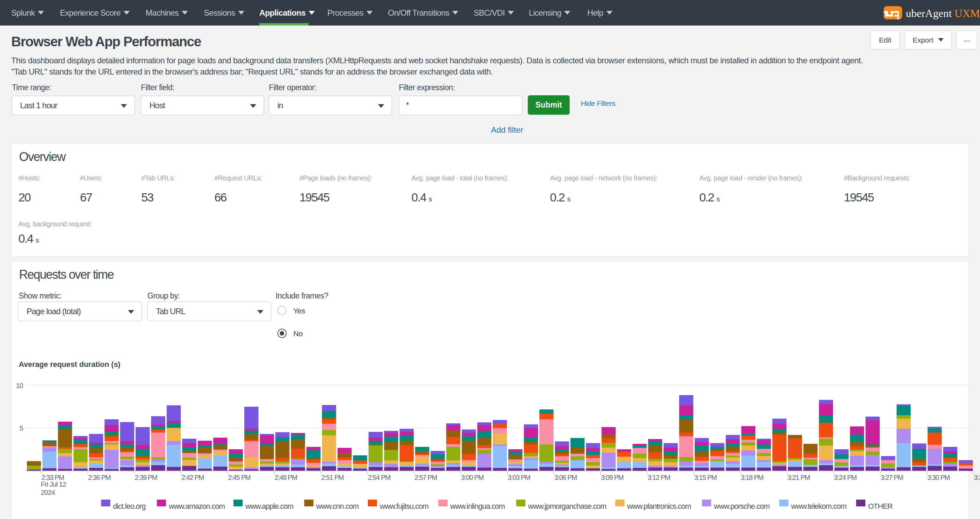 The width and height of the screenshot is (980, 519). I want to click on svg-text: 3:09 PM, so click(612, 478).